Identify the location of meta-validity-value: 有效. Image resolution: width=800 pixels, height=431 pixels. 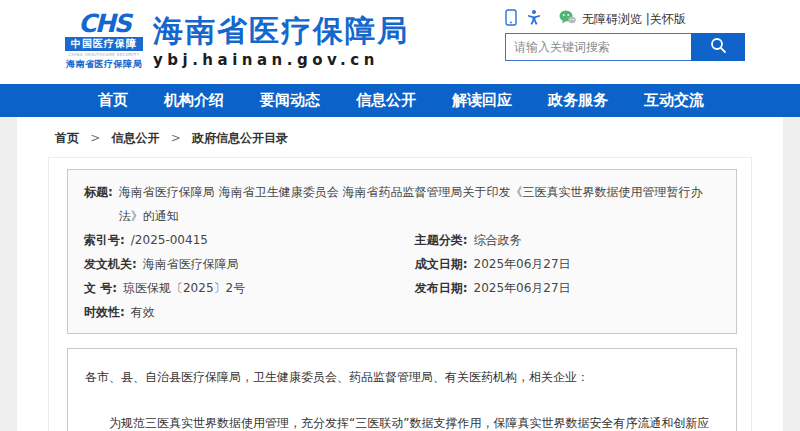
(143, 312).